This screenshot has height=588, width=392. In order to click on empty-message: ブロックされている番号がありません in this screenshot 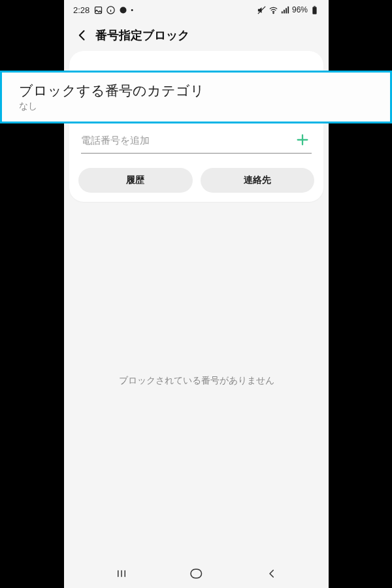, I will do `click(197, 381)`.